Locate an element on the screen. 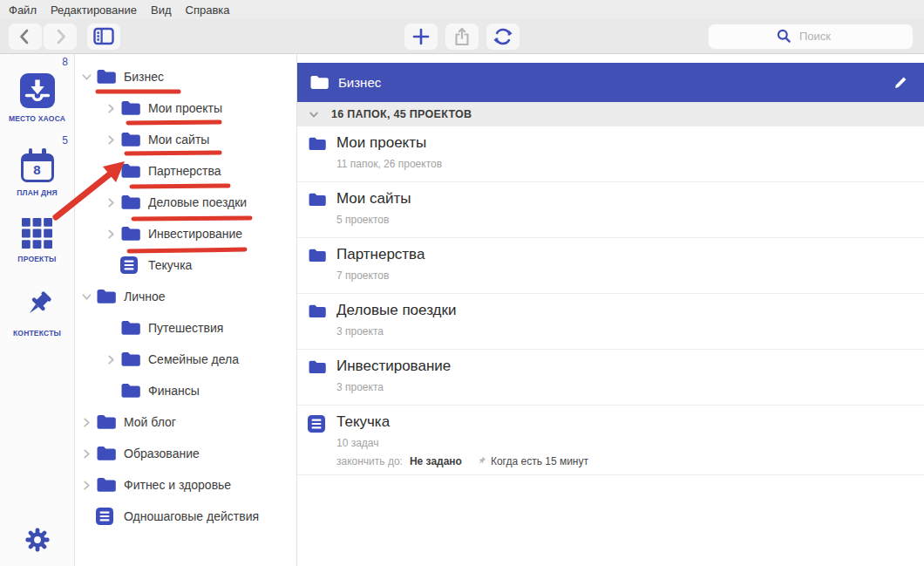  share-button is located at coordinates (462, 37).